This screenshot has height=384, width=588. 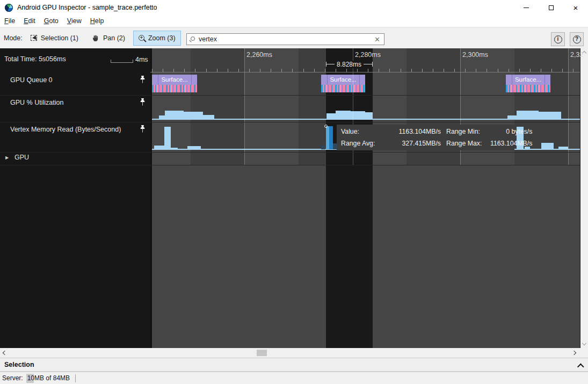 I want to click on info-button: i, so click(x=558, y=39).